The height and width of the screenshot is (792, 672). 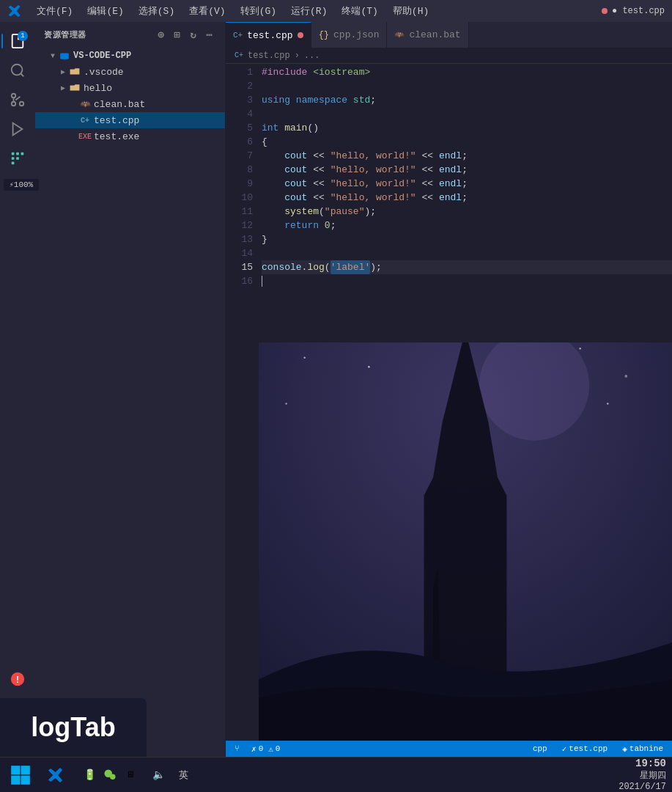 What do you see at coordinates (54, 11) in the screenshot?
I see `menu-file: 文件(F)` at bounding box center [54, 11].